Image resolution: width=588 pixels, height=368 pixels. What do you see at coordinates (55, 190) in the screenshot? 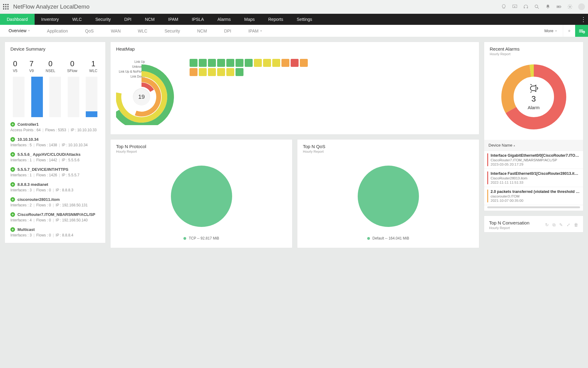
I see `device-meta: Interfaces : 3|Flows : 0|IP : 8.8.8.3` at bounding box center [55, 190].